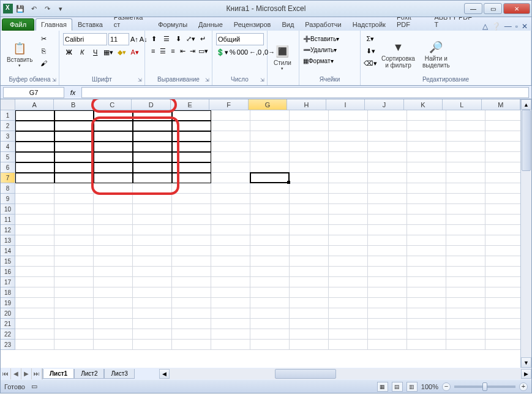  I want to click on find-select-button: 🔎 Найти и выделить, so click(436, 54).